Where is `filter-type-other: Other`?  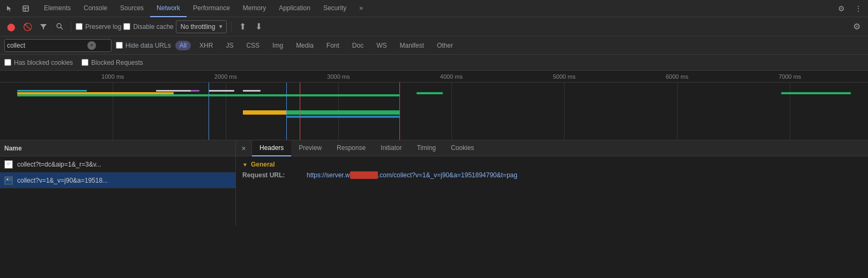 filter-type-other: Other is located at coordinates (445, 46).